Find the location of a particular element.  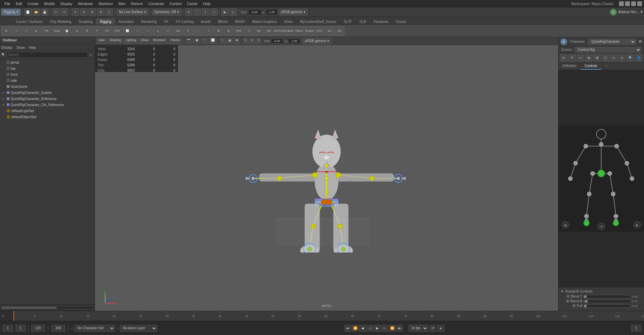

shelf-icon-gear: ⚙ is located at coordinates (87, 31).